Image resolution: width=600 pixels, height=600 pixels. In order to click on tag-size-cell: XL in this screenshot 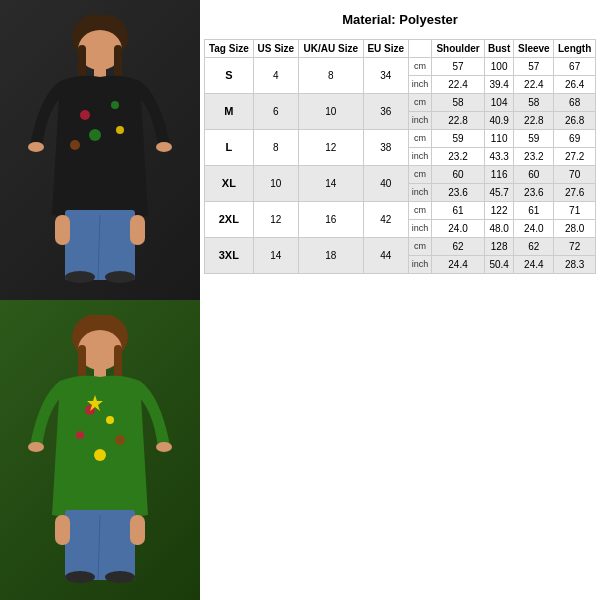, I will do `click(230, 184)`.